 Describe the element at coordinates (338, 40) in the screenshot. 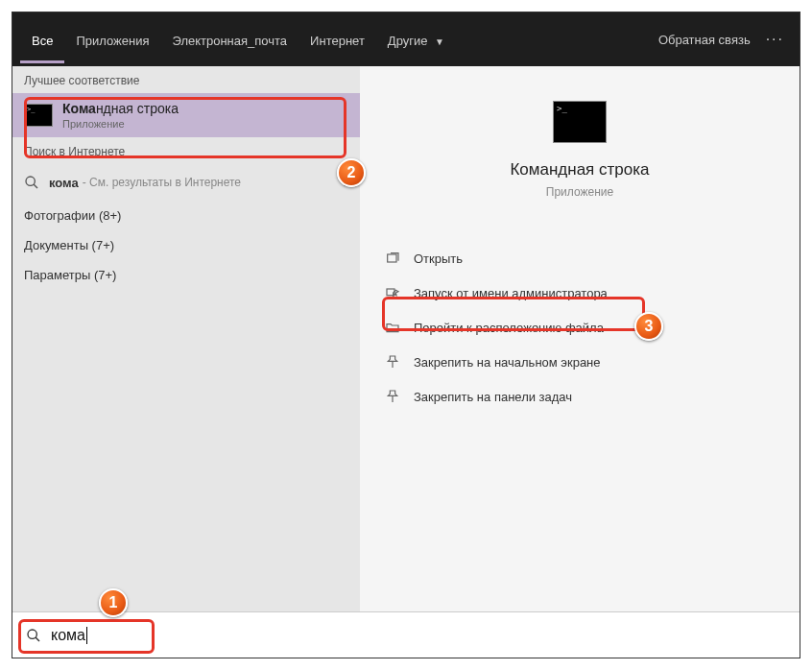

I see `tab-internet: Интернет` at that location.